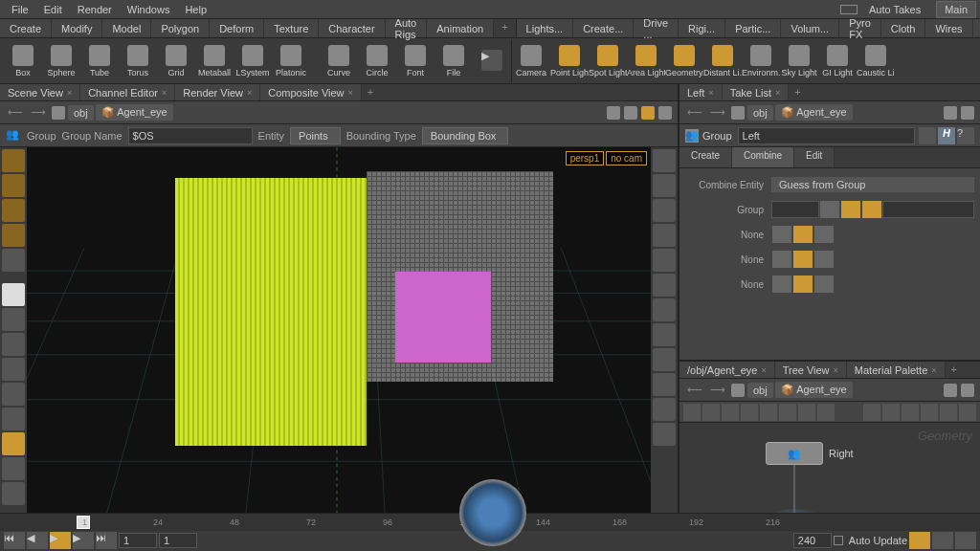 This screenshot has height=551, width=980. What do you see at coordinates (684, 61) in the screenshot?
I see `tool-geomlight: Geometry...` at bounding box center [684, 61].